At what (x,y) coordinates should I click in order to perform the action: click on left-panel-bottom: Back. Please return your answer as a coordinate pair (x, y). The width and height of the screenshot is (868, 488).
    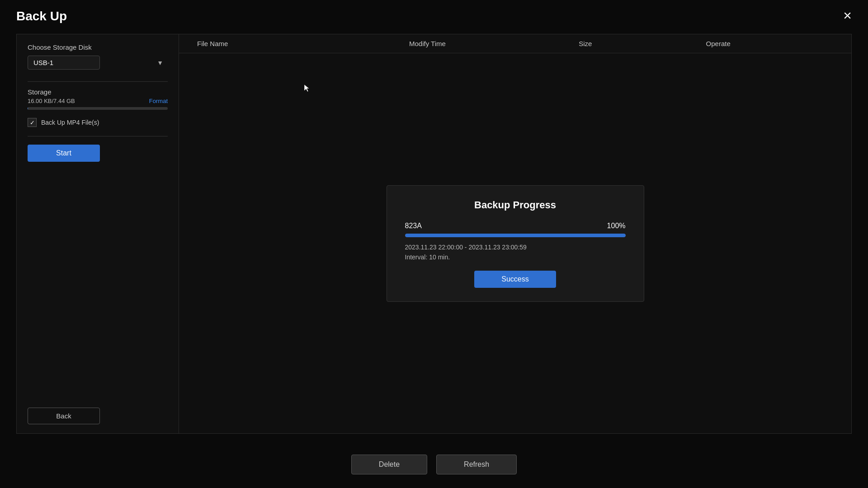
    Looking at the image, I should click on (98, 416).